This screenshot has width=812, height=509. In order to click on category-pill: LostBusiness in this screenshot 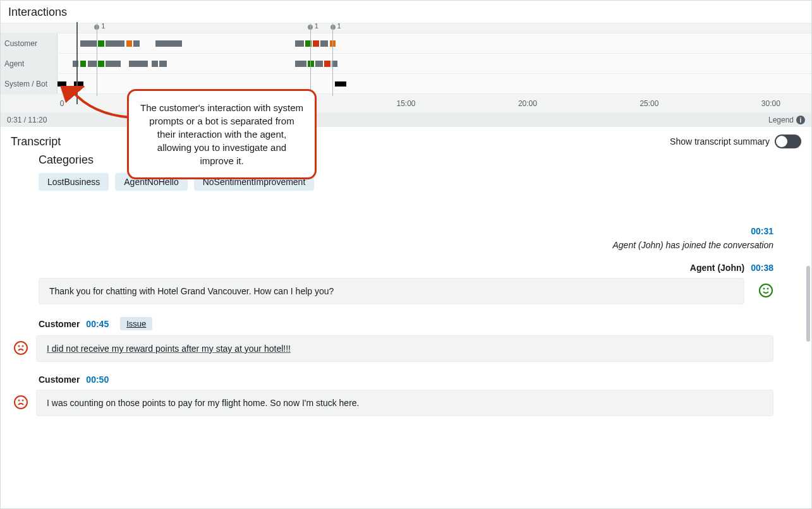, I will do `click(73, 182)`.